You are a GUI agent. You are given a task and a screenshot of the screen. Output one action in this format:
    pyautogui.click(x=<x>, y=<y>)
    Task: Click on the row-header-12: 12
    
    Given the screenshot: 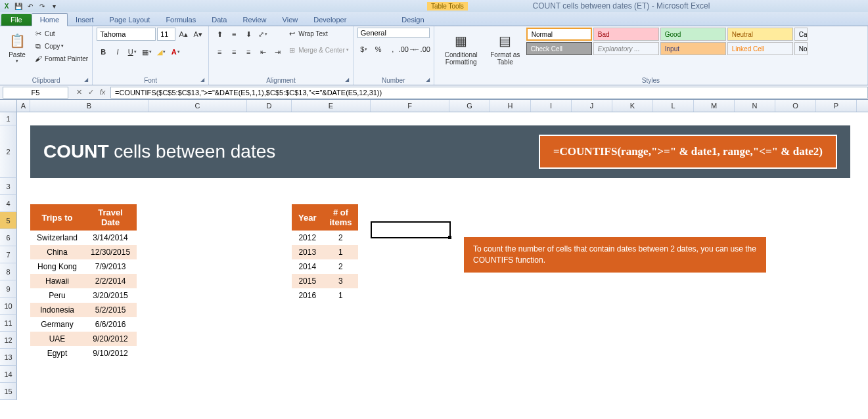 What is the action you would take?
    pyautogui.click(x=9, y=340)
    